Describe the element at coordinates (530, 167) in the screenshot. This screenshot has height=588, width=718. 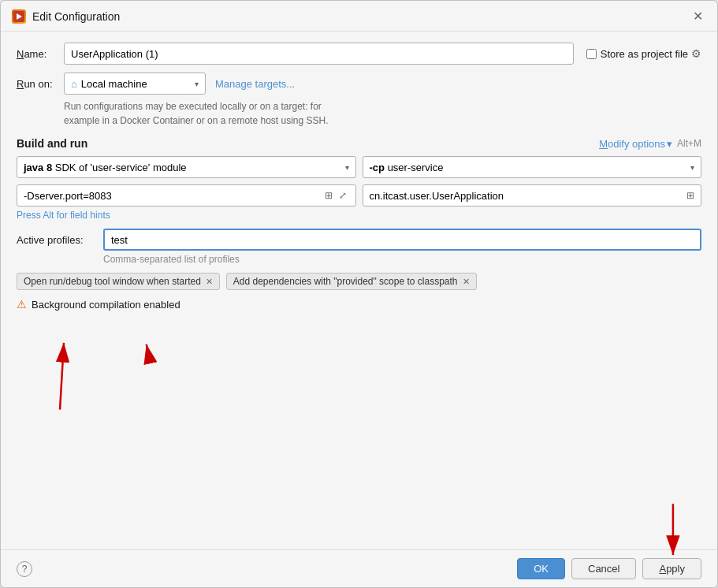
I see `cp-text: -cp user-service` at that location.